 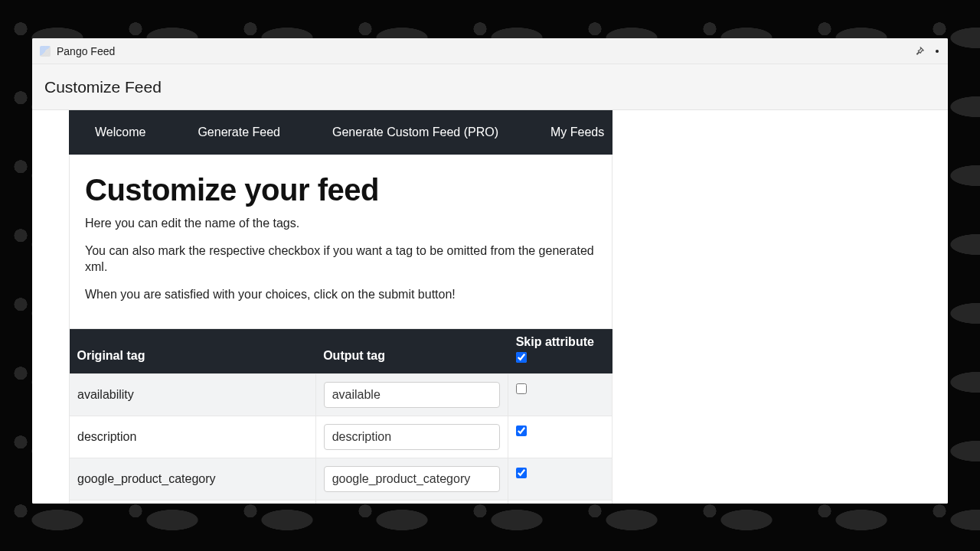 What do you see at coordinates (341, 259) in the screenshot?
I see `card-paragraph-2: You can also mark the respective checkbo…` at bounding box center [341, 259].